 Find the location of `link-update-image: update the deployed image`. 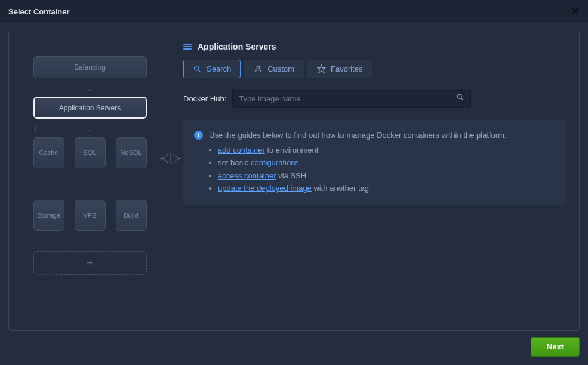

link-update-image: update the deployed image is located at coordinates (265, 188).